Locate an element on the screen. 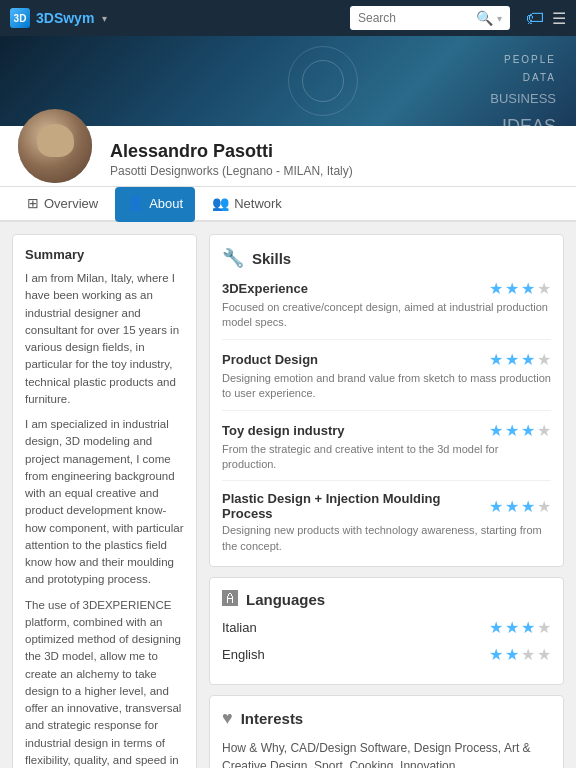  search-chevron-icon: ▾ is located at coordinates (500, 18).